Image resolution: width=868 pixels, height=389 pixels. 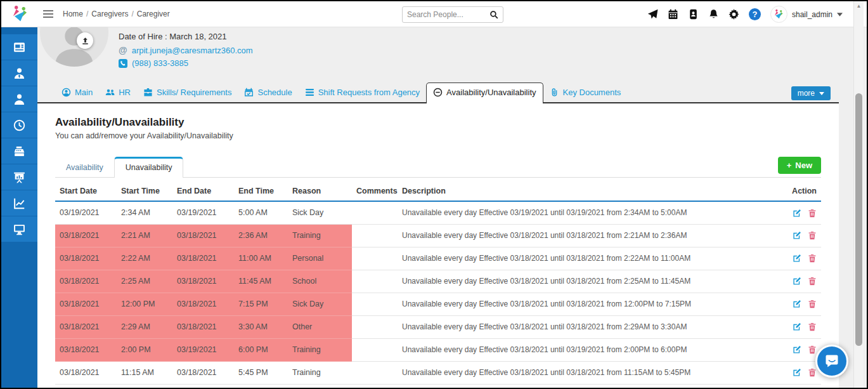 I want to click on subtab-unavailability: Unavailability, so click(x=149, y=168).